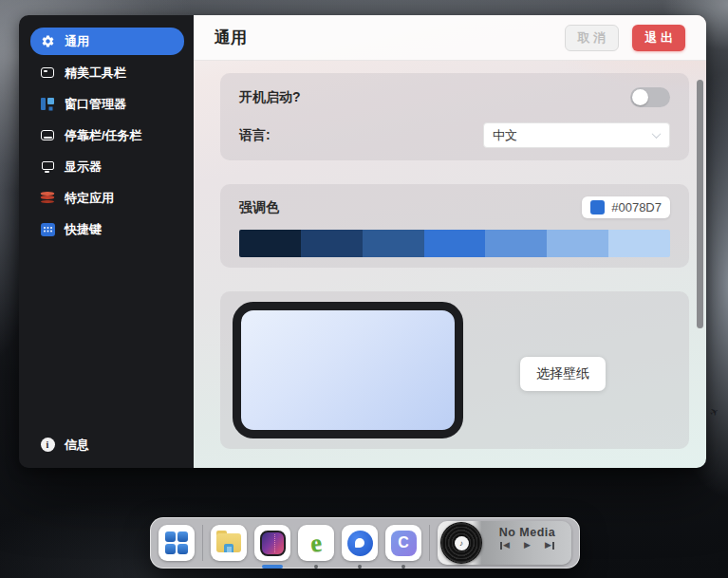 Image resolution: width=728 pixels, height=578 pixels. What do you see at coordinates (47, 445) in the screenshot?
I see `info-icon: i` at bounding box center [47, 445].